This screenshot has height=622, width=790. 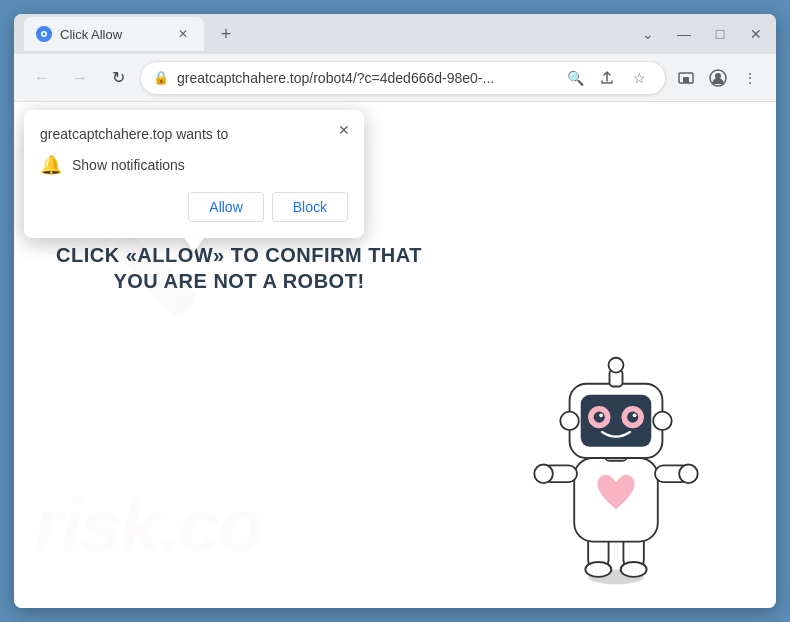 What do you see at coordinates (194, 165) in the screenshot?
I see `popup-permission-row: 🔔 Show notifications` at bounding box center [194, 165].